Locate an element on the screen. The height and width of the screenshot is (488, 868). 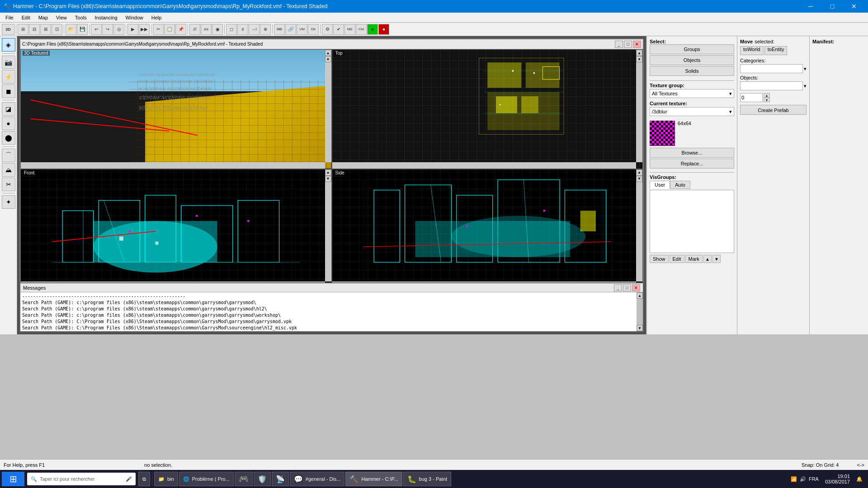
toolbar-btn-check: ✔ is located at coordinates (339, 29).